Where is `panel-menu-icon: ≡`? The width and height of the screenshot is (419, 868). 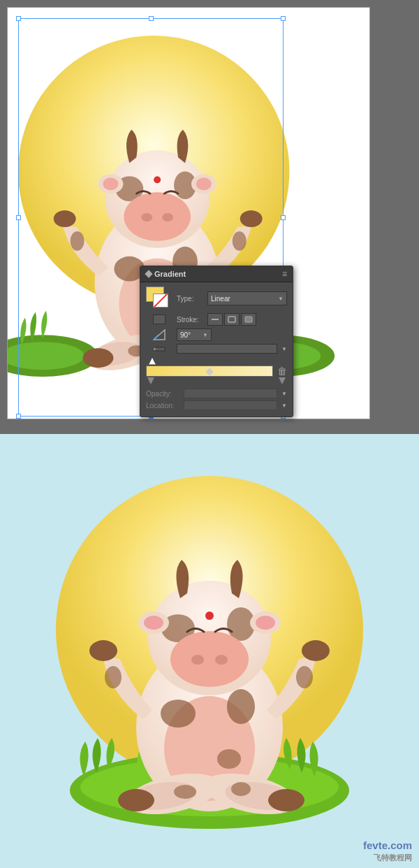
panel-menu-icon: ≡ is located at coordinates (285, 274).